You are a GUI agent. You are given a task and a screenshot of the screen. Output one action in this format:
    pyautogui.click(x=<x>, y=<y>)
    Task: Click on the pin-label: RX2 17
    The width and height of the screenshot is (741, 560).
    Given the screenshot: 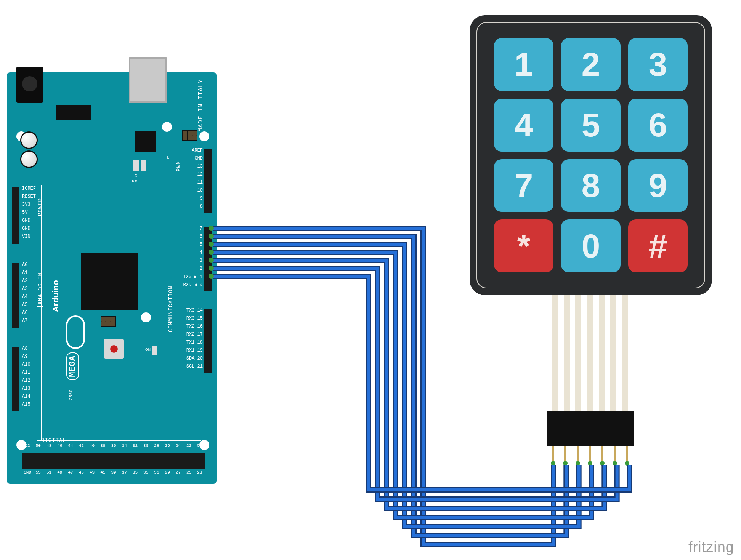 What is the action you would take?
    pyautogui.click(x=188, y=334)
    